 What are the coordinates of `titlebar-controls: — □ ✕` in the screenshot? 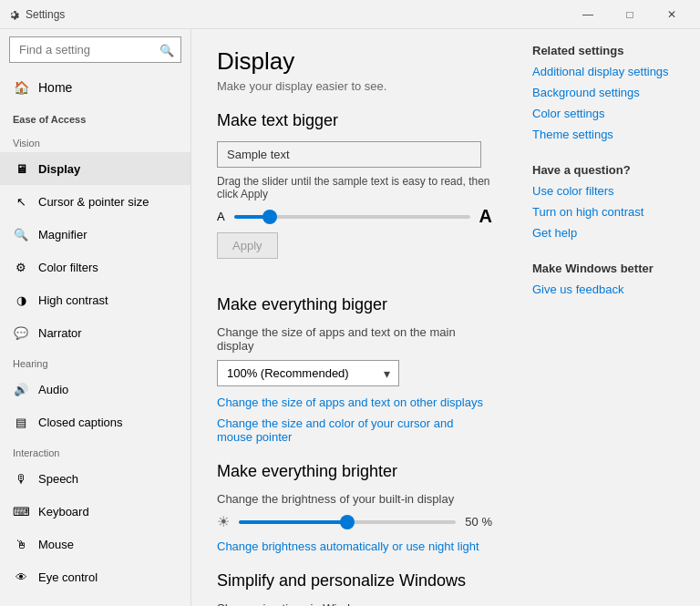 It's located at (630, 15).